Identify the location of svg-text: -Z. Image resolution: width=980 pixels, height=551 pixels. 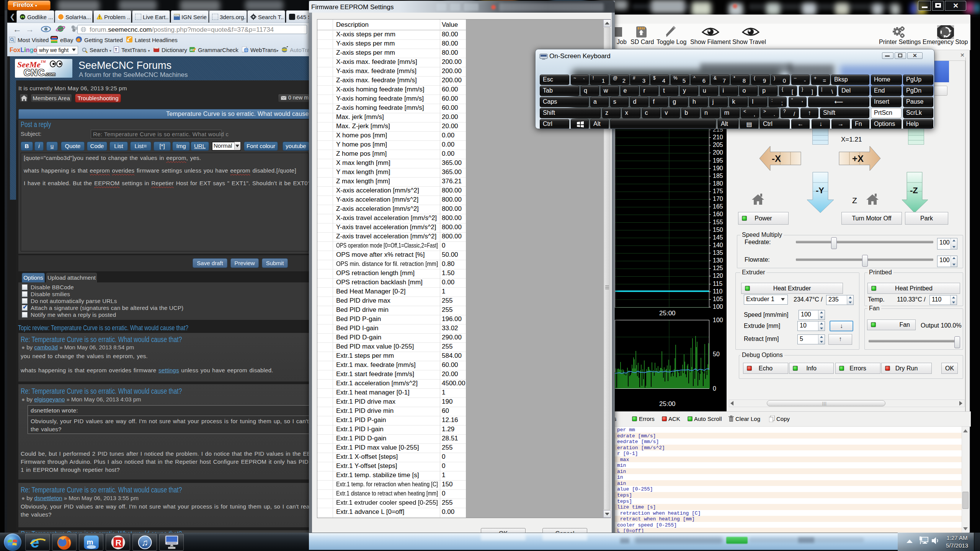
(914, 191).